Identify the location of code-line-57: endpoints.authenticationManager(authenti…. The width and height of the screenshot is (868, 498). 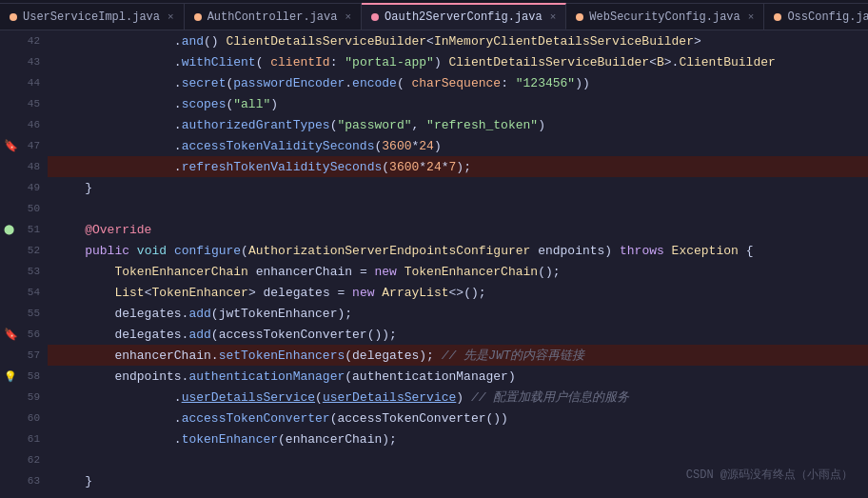
(458, 376).